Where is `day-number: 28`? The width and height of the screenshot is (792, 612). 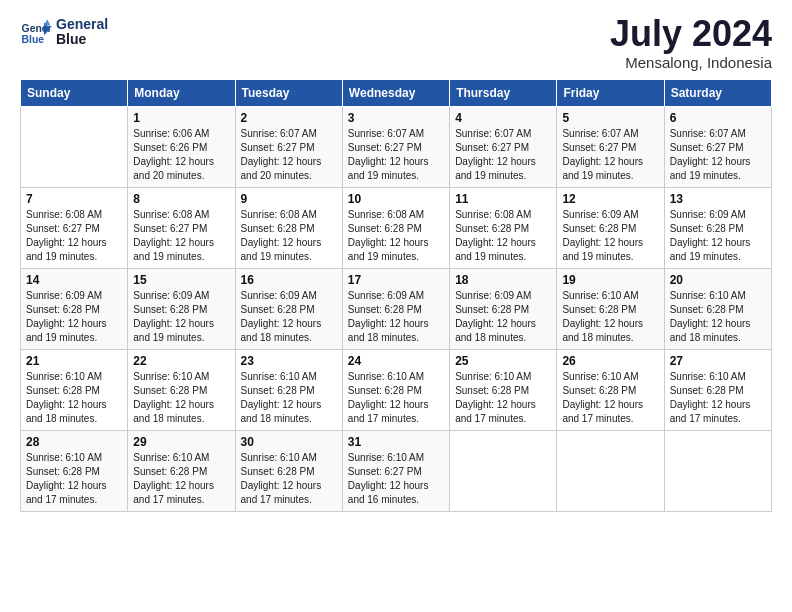 day-number: 28 is located at coordinates (74, 442).